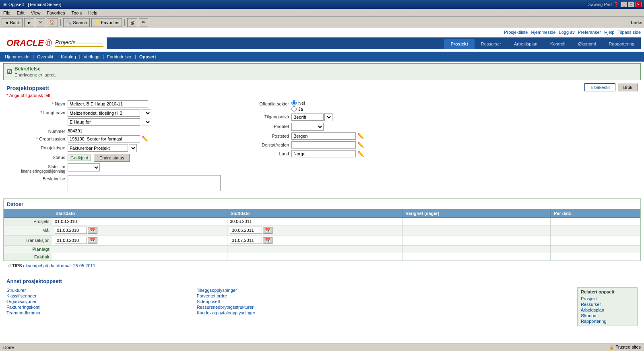 This screenshot has height=351, width=644. I want to click on maal-startdate-input, so click(71, 230).